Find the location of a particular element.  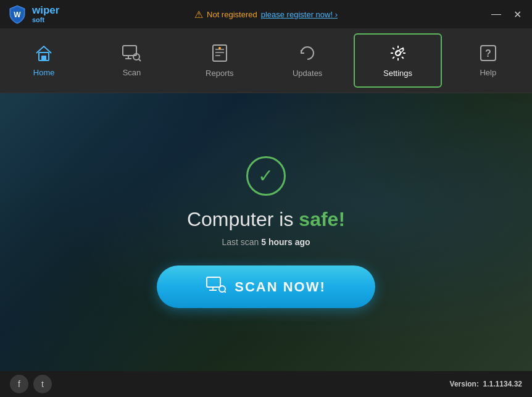

register-link: please register now! › is located at coordinates (299, 15).